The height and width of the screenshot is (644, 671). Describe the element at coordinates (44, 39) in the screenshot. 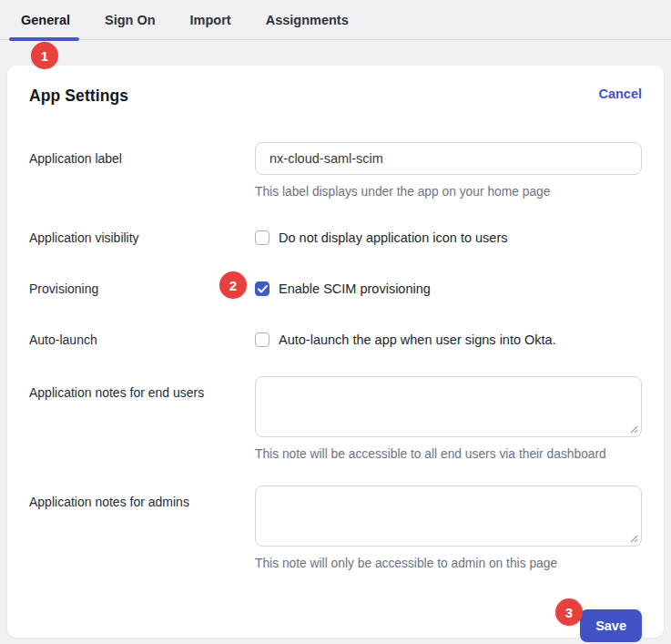

I see `active-tab-indicator` at that location.